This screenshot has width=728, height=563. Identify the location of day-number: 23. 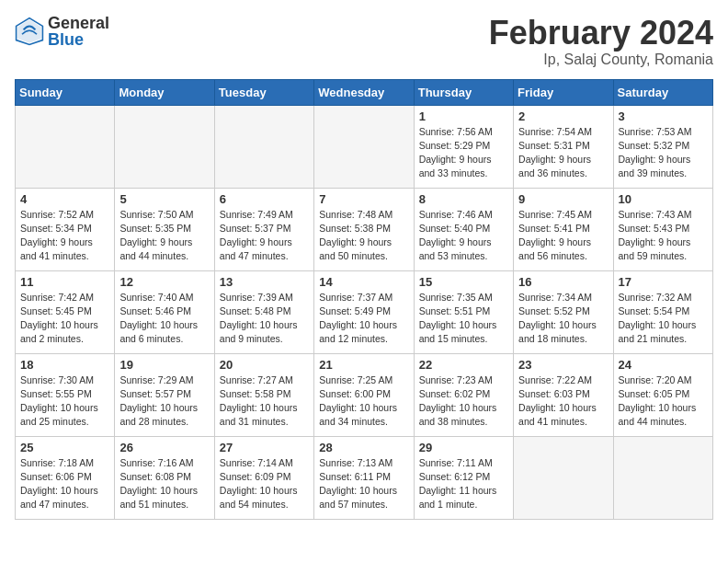
(563, 364).